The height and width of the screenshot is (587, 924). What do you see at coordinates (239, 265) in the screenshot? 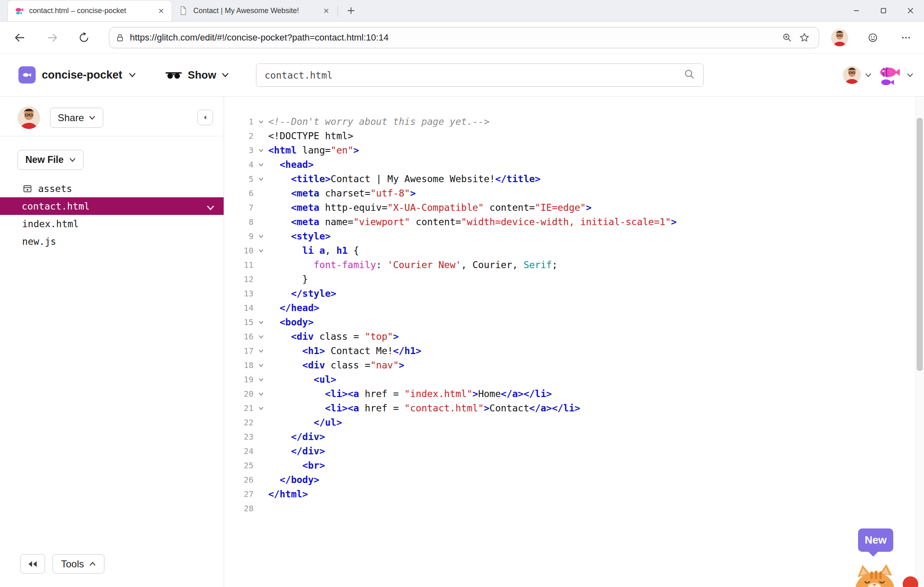
I see `line-number: 11` at bounding box center [239, 265].